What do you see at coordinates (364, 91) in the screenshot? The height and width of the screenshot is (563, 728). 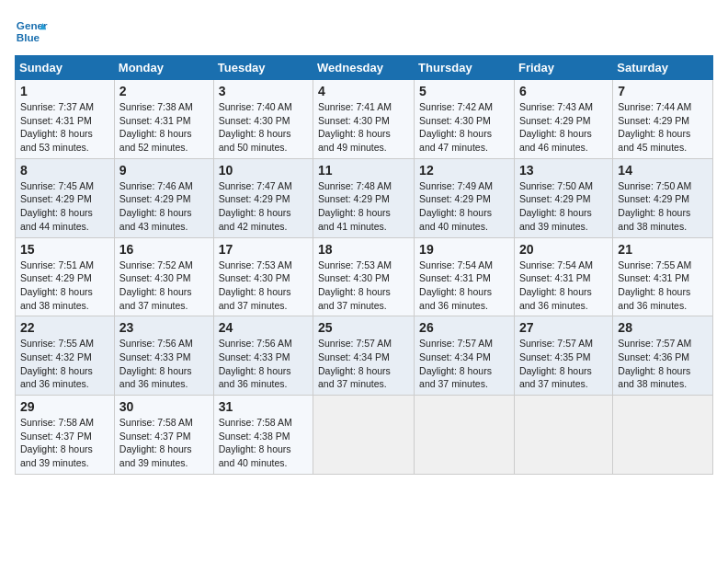 I see `day-number: 4` at bounding box center [364, 91].